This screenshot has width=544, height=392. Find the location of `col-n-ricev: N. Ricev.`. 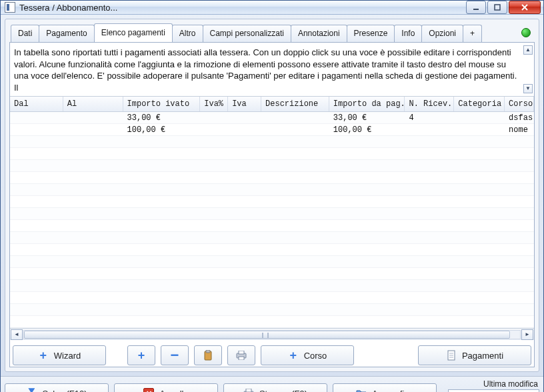

col-n-ricev: N. Ricev. is located at coordinates (429, 104).